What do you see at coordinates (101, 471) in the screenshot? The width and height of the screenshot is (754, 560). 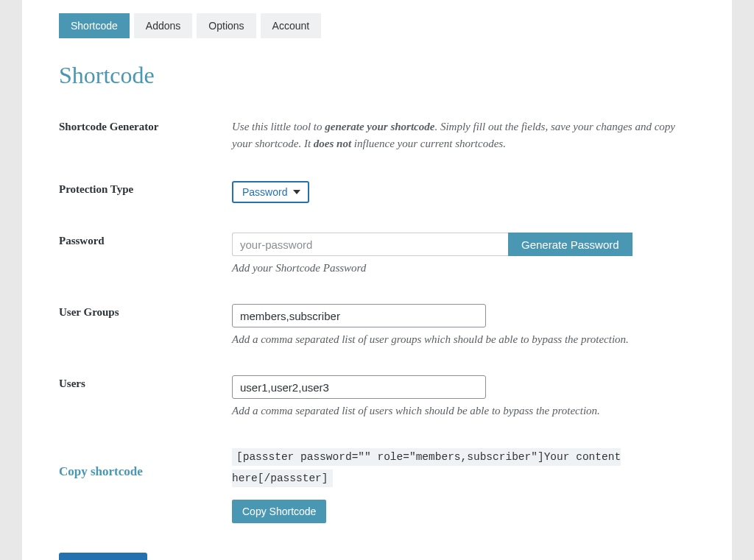 I see `copy-shortcode-label: Copy shortcode` at bounding box center [101, 471].